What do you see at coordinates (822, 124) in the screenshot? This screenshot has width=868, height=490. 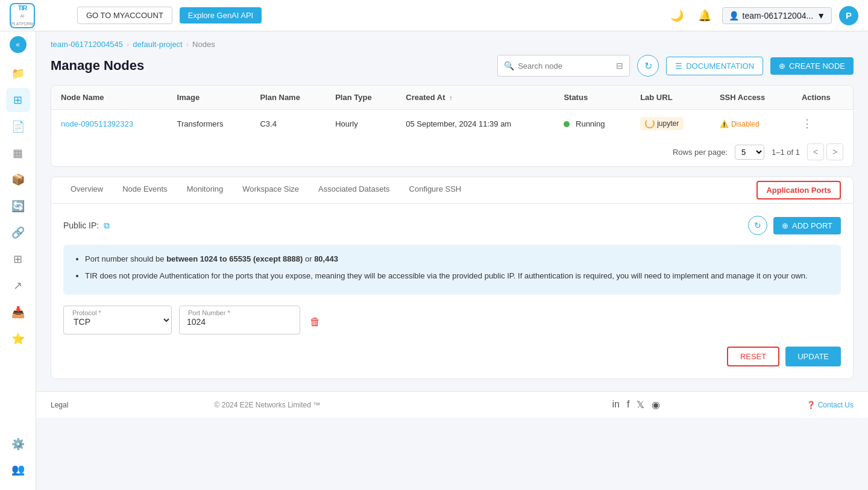 I see `node-actions: ⋮` at bounding box center [822, 124].